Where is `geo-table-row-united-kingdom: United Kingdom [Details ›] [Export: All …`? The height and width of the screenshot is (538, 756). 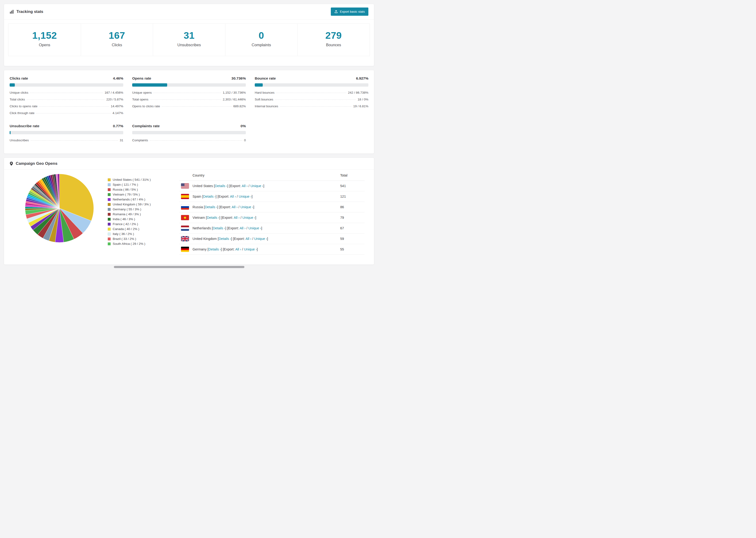
geo-table-row-united-kingdom: United Kingdom [Details ›] [Export: All … is located at coordinates (272, 239).